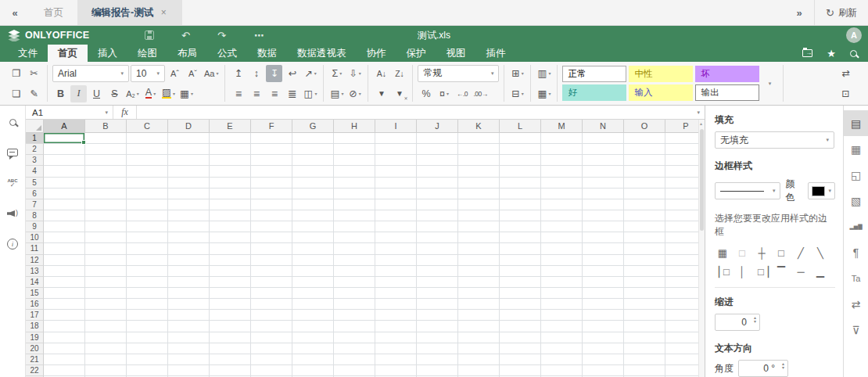  Describe the element at coordinates (227, 53) in the screenshot. I see `ribbon-tab: 公式` at that location.